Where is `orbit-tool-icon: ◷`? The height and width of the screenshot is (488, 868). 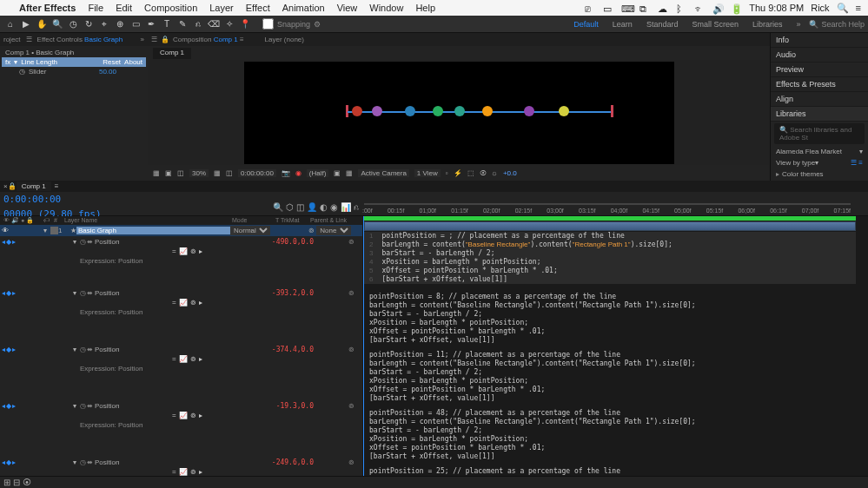 orbit-tool-icon: ◷ is located at coordinates (73, 24).